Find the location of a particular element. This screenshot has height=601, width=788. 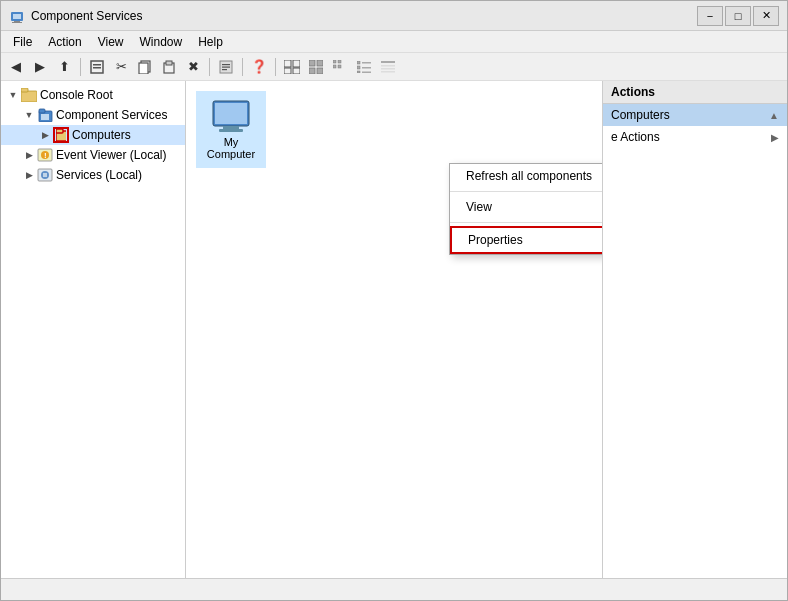

actions-header: Actions is located at coordinates (695, 92).